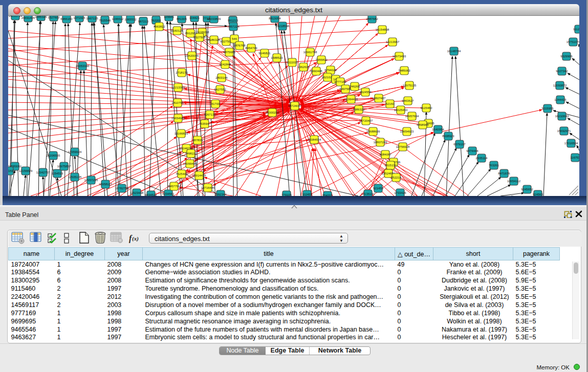 The height and width of the screenshot is (372, 588). Describe the element at coordinates (75, 177) in the screenshot. I see `svg-text: 12505135` at that location.